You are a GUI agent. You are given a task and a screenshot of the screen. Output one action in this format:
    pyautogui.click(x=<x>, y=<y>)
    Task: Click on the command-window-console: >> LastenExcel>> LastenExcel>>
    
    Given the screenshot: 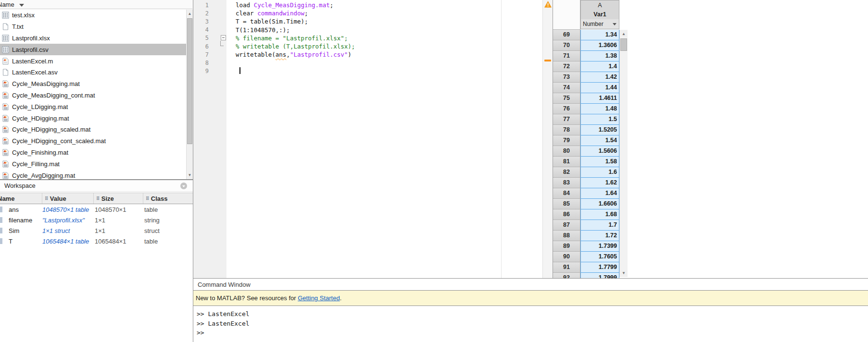 What is the action you would take?
    pyautogui.click(x=531, y=322)
    